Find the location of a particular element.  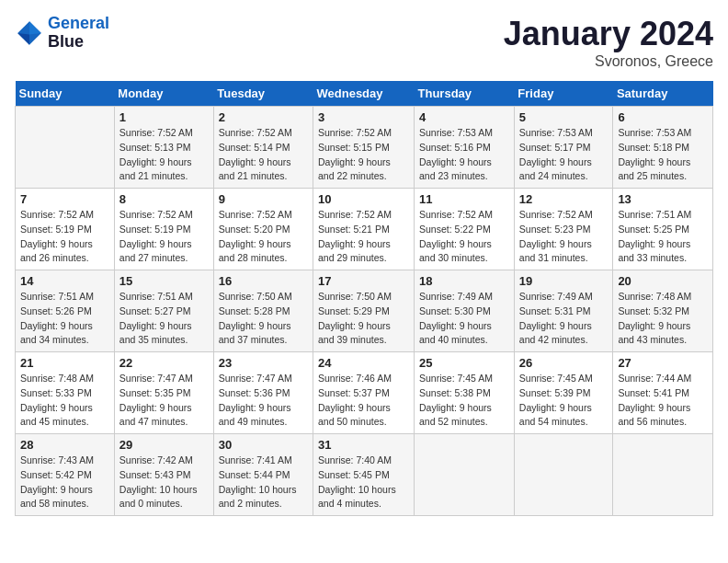

day-number: 8 is located at coordinates (164, 199).